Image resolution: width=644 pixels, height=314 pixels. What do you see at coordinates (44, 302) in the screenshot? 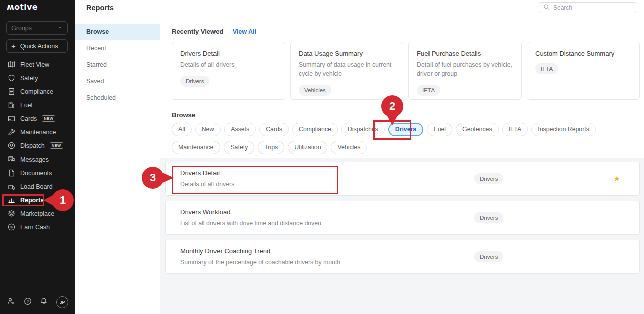
I see `notifications-bell-icon` at bounding box center [44, 302].